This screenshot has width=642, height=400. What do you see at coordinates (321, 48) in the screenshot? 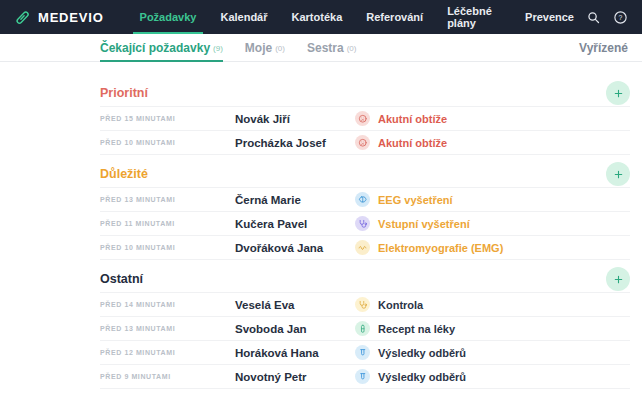
I see `tab-bar: Čekající požadavky(9)Moje(0)Sestra(0)Vyř…` at bounding box center [321, 48].